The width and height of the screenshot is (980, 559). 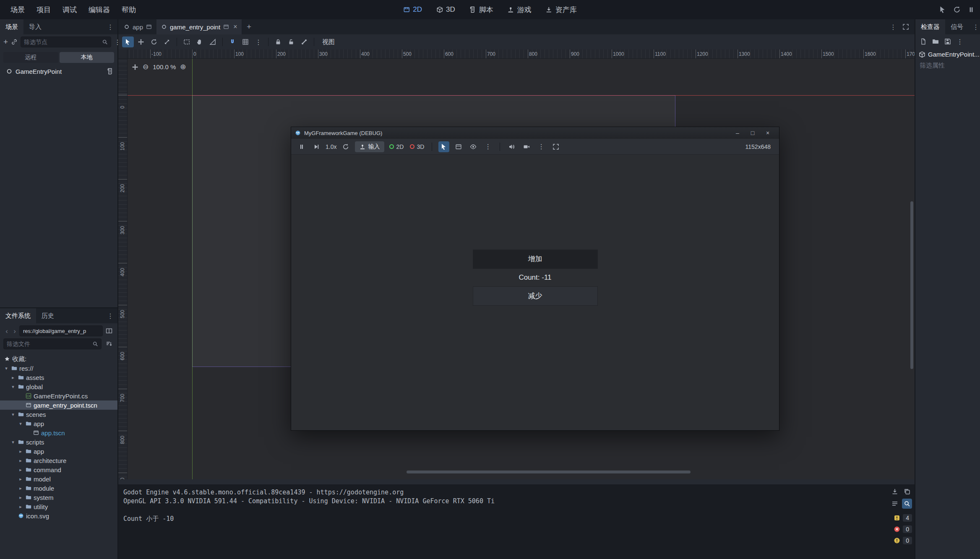 What do you see at coordinates (413, 10) in the screenshot?
I see `workspace-2d: 2D` at bounding box center [413, 10].